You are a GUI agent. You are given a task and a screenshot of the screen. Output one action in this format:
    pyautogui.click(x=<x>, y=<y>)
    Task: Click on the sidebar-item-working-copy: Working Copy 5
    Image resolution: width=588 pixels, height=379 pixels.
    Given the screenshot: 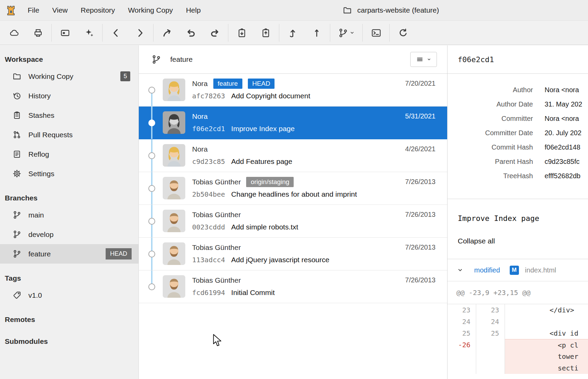 What is the action you would take?
    pyautogui.click(x=69, y=76)
    